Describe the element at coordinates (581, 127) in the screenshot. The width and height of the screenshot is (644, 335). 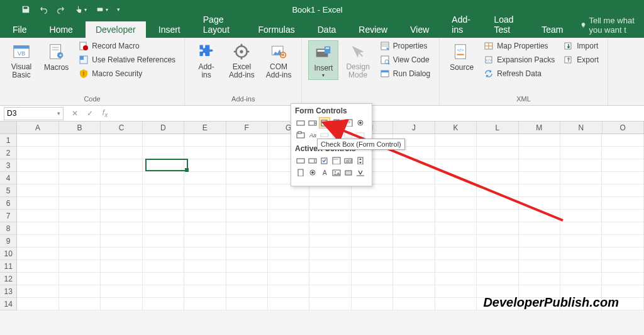
I see `col-header: N` at that location.